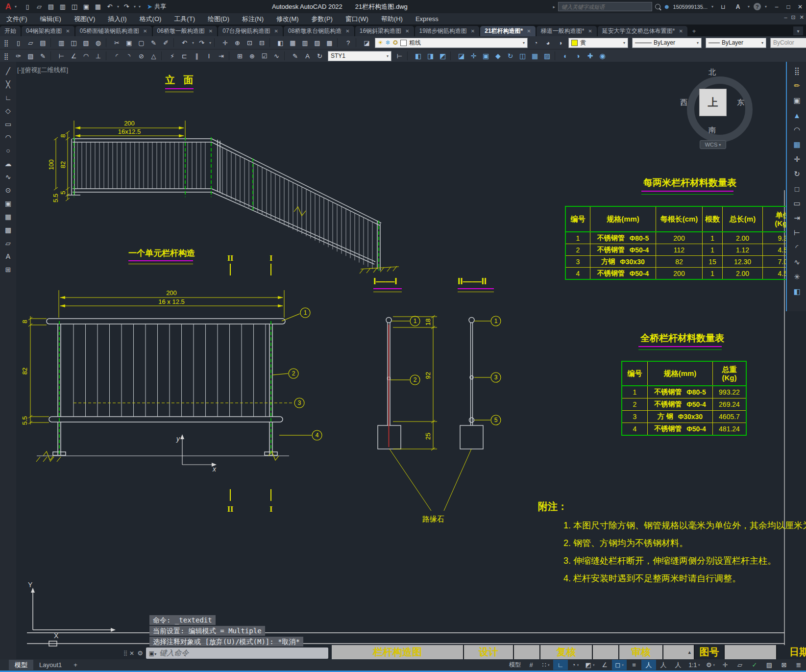  Describe the element at coordinates (197, 56) in the screenshot. I see `dim-continue-icon: ∥` at that location.